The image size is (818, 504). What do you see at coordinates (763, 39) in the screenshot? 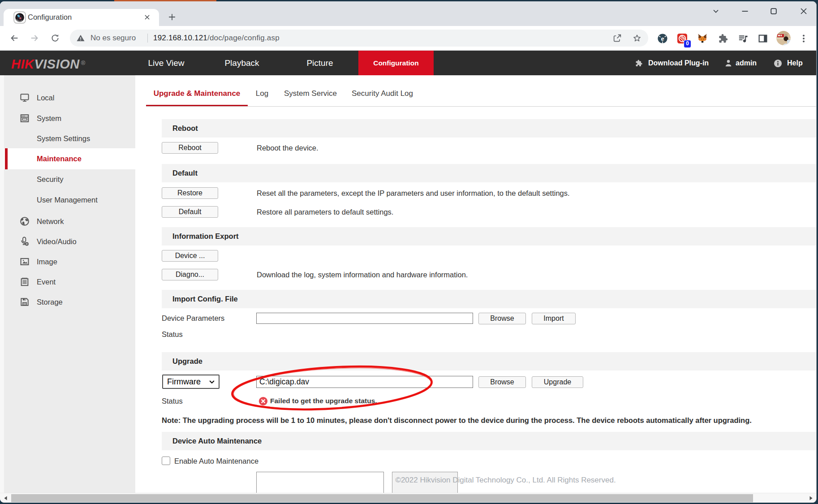
I see `side-panel-icon` at bounding box center [763, 39].